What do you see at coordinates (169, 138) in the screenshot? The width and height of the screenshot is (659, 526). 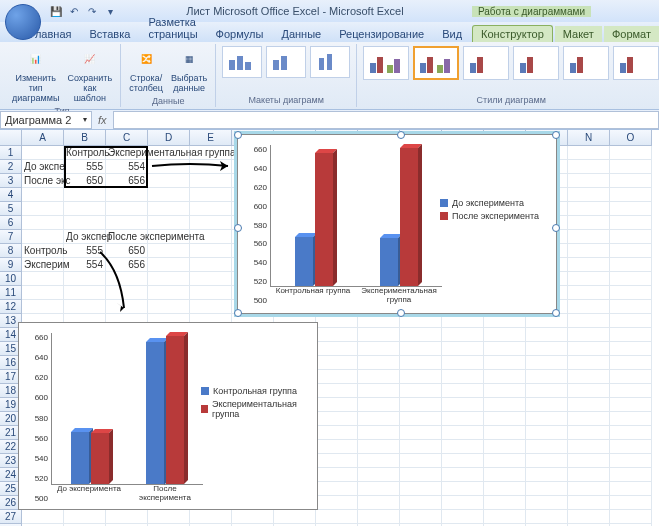 I see `col-head-D: D` at bounding box center [169, 138].